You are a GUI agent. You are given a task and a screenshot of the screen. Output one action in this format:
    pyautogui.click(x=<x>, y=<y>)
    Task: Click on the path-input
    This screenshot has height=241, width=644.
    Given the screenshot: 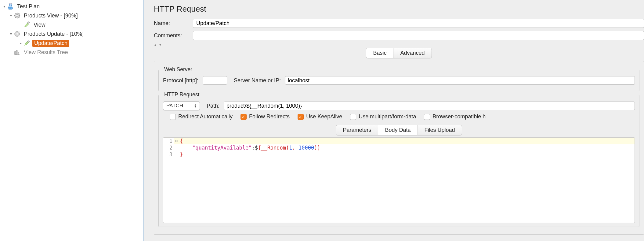 What is the action you would take?
    pyautogui.click(x=429, y=106)
    